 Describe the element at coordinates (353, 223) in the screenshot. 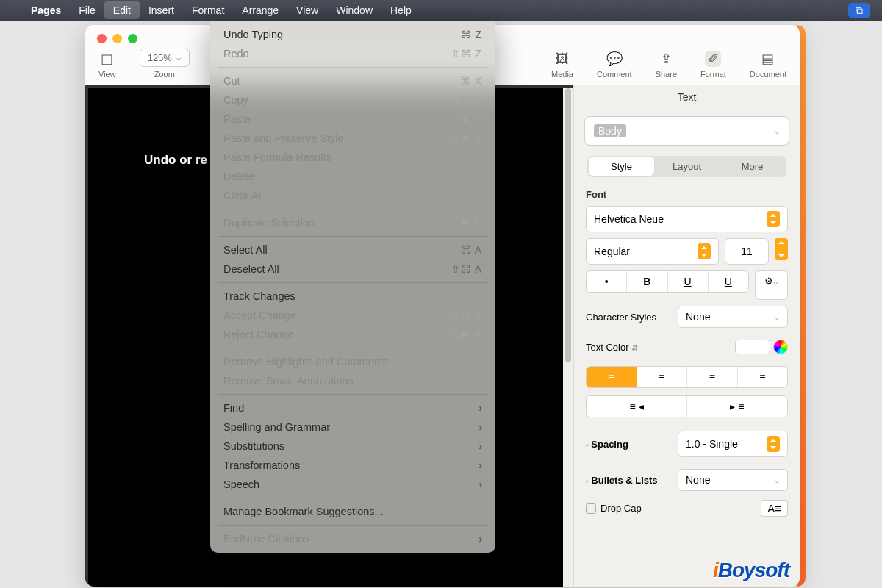

I see `menu-item-duplicate-selection: Duplicate Selection⌘ D` at that location.